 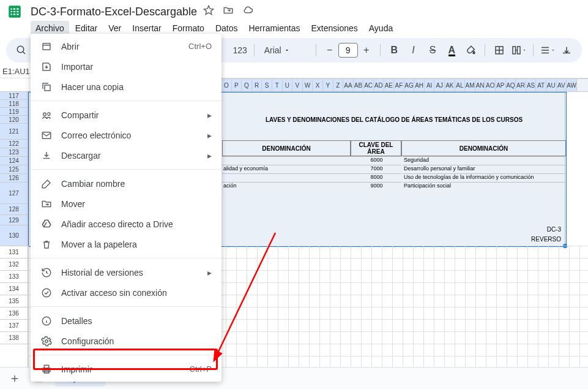 What do you see at coordinates (328, 85) in the screenshot?
I see `col-header: Y` at bounding box center [328, 85].